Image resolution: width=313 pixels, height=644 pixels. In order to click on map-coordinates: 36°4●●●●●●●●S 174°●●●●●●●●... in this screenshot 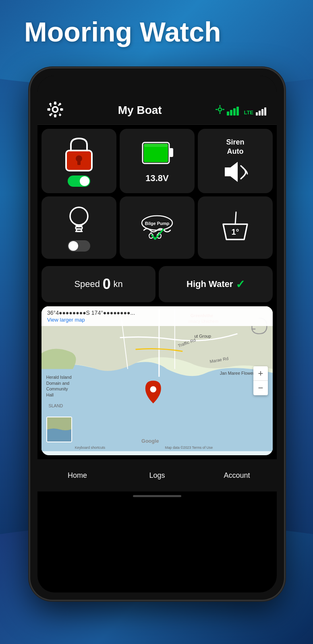, I will do `click(157, 313)`.